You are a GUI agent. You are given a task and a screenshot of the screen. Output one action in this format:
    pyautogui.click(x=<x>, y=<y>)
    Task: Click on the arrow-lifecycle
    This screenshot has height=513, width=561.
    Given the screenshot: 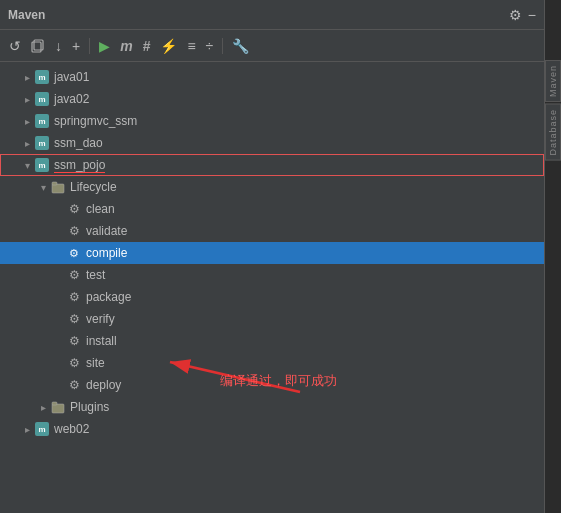 What is the action you would take?
    pyautogui.click(x=43, y=188)
    